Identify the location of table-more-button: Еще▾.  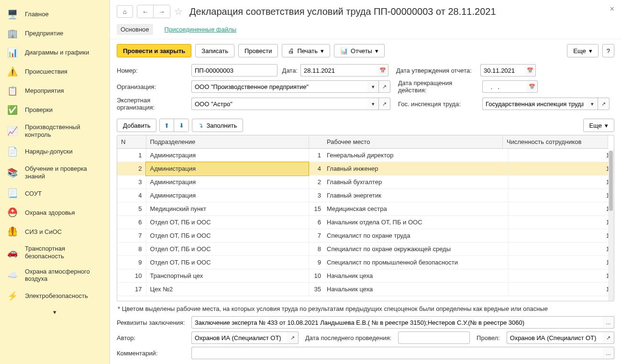
(599, 125).